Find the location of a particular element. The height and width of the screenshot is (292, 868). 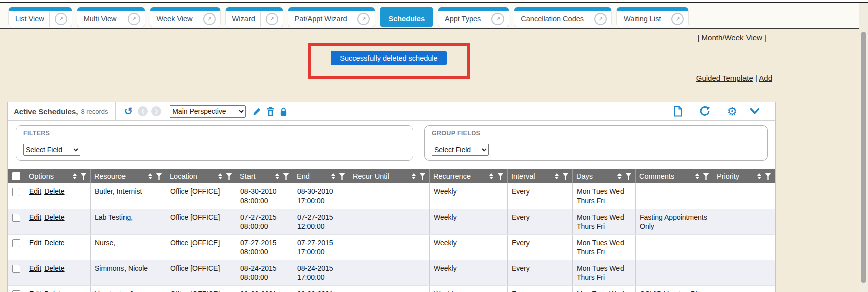

tab-week-view: Week View↗ is located at coordinates (185, 17).